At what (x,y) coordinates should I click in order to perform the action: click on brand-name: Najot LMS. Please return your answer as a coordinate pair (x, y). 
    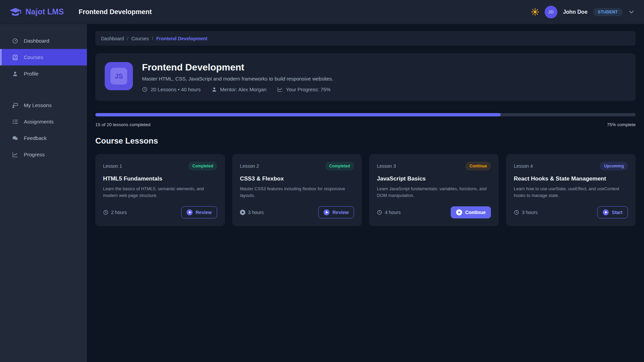
    Looking at the image, I should click on (45, 12).